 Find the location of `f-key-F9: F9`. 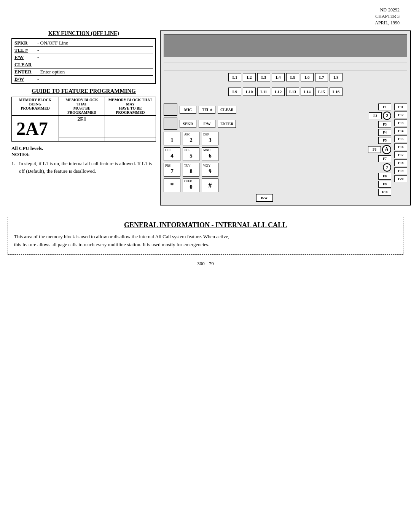

f-key-F9: F9 is located at coordinates (385, 184).